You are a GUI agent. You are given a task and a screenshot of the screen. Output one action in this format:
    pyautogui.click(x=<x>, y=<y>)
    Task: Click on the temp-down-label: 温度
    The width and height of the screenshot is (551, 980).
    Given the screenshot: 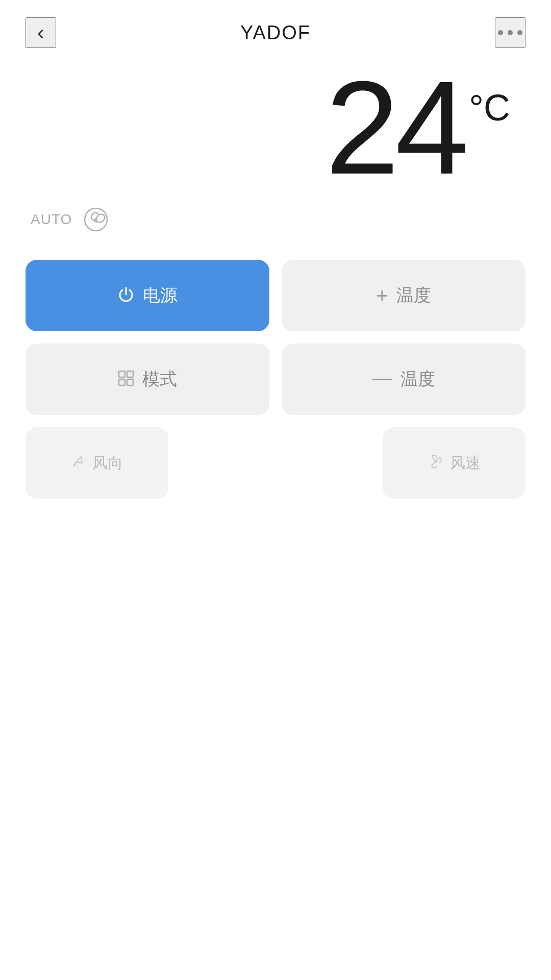 What is the action you would take?
    pyautogui.click(x=418, y=379)
    